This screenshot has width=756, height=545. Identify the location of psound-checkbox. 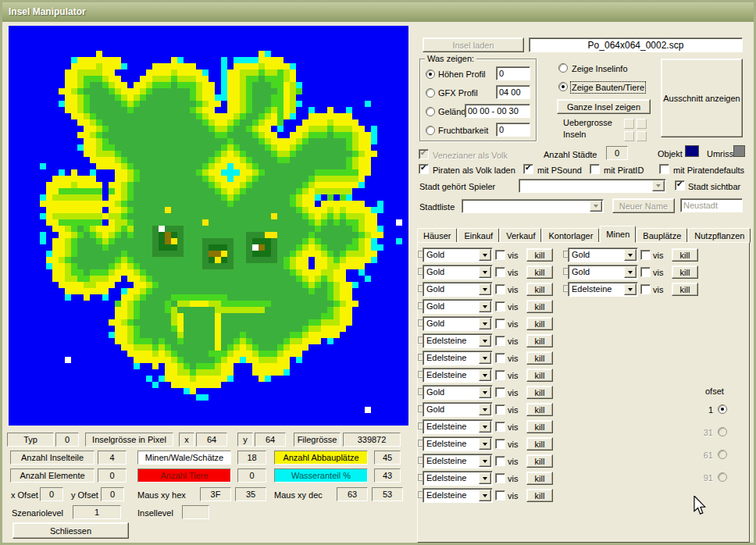
(528, 169).